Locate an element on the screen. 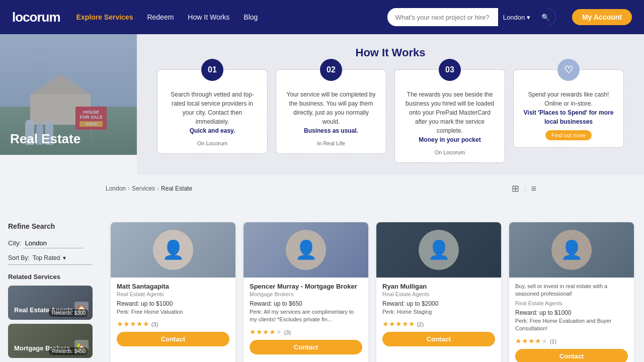 Image resolution: width=644 pixels, height=362 pixels. listing-perk-1: Perk: All my services are complimentary … is located at coordinates (306, 316).